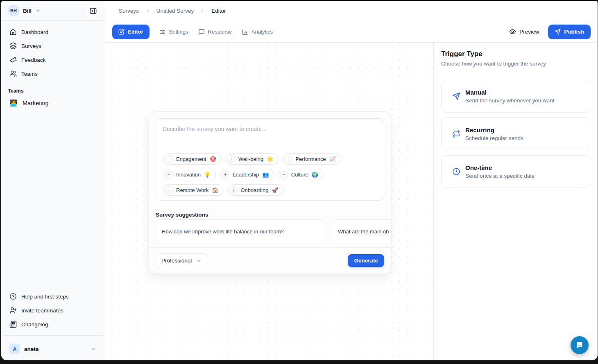 This screenshot has height=364, width=598. Describe the element at coordinates (273, 231) in the screenshot. I see `suggestions-row: How can we improve work-life balance in …` at that location.